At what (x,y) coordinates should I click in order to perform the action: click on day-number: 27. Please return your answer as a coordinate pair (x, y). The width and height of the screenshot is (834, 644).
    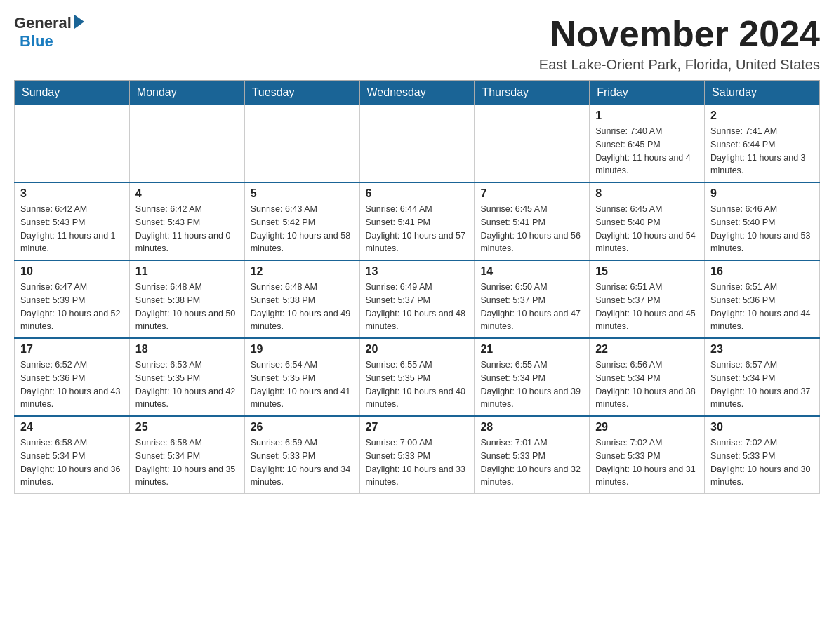
    Looking at the image, I should click on (417, 427).